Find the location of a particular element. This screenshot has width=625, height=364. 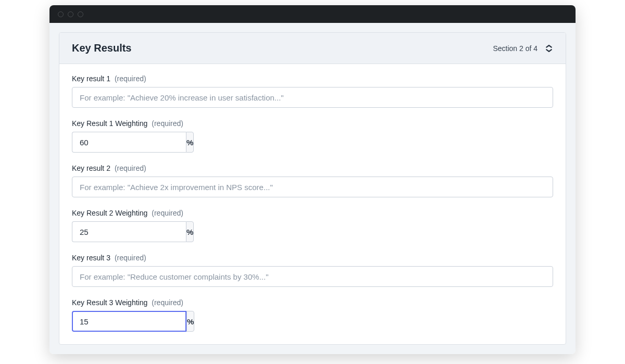

field-key-result-1: Key result 1 (required) is located at coordinates (312, 91).